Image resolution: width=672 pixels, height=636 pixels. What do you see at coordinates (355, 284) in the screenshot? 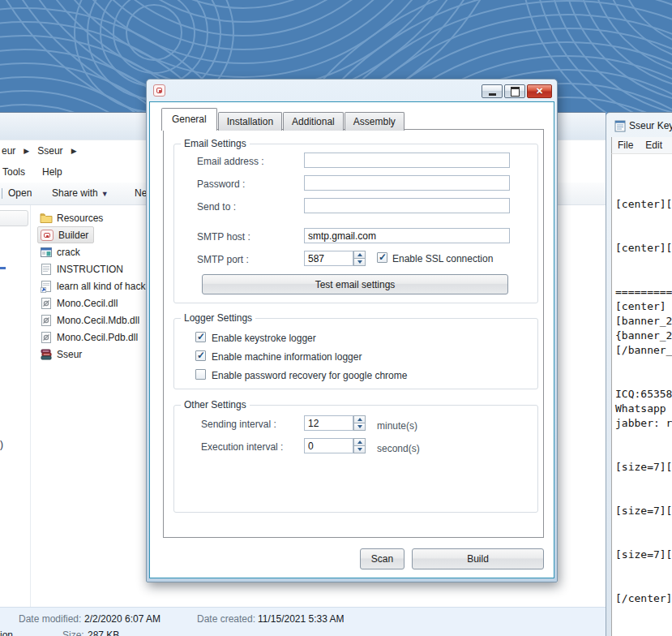
I see `test-email-settings-button: Test email settings` at bounding box center [355, 284].